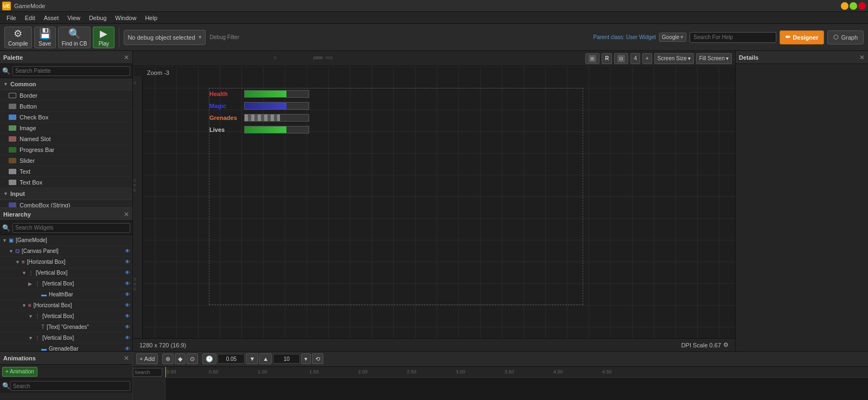 The image size is (868, 400). What do you see at coordinates (252, 359) in the screenshot?
I see `arrow-down-button: ▼` at bounding box center [252, 359].